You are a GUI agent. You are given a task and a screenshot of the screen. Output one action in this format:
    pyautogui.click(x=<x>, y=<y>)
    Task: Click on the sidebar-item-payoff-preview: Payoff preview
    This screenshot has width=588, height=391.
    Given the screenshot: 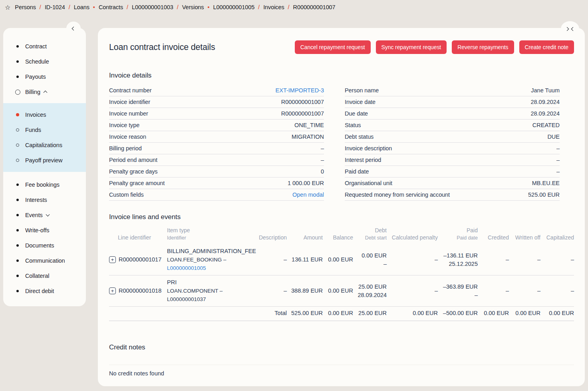 What is the action you would take?
    pyautogui.click(x=45, y=160)
    